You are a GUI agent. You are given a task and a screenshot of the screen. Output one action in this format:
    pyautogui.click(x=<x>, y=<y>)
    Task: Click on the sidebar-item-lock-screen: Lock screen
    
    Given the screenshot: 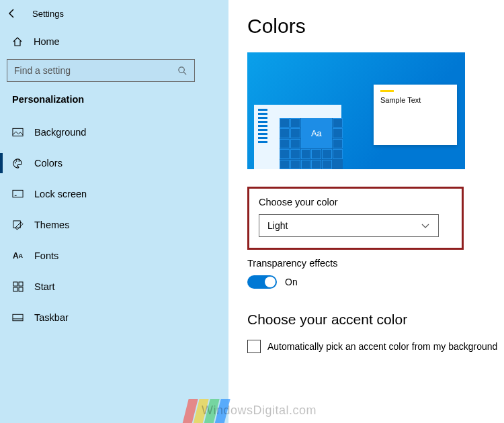 What is the action you would take?
    pyautogui.click(x=114, y=194)
    